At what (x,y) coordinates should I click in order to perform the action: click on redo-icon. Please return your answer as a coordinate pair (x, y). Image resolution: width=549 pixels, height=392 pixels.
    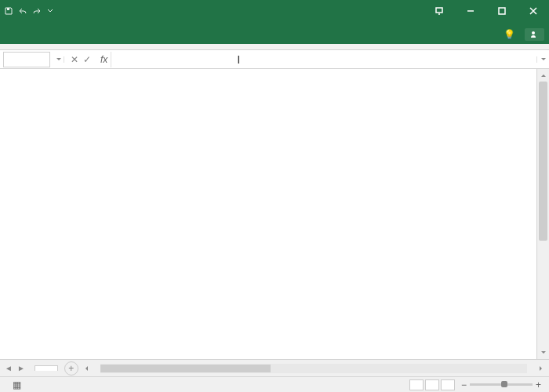
    Looking at the image, I should click on (37, 11).